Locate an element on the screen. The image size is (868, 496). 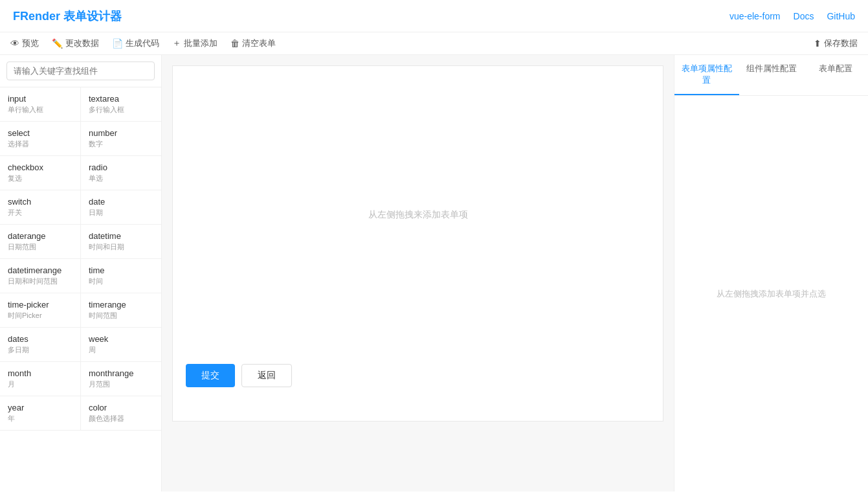
sidebar-row: checkbox 复选 radio 单选 is located at coordinates (80, 174).